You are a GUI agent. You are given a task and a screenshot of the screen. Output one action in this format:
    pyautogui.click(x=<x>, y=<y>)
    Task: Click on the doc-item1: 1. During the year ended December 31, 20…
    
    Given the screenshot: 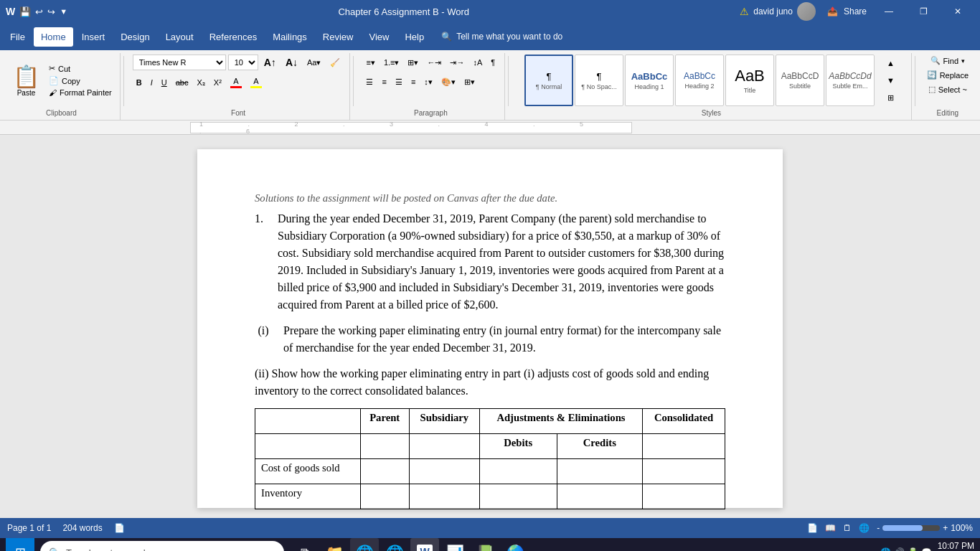 What is the action you would take?
    pyautogui.click(x=490, y=262)
    